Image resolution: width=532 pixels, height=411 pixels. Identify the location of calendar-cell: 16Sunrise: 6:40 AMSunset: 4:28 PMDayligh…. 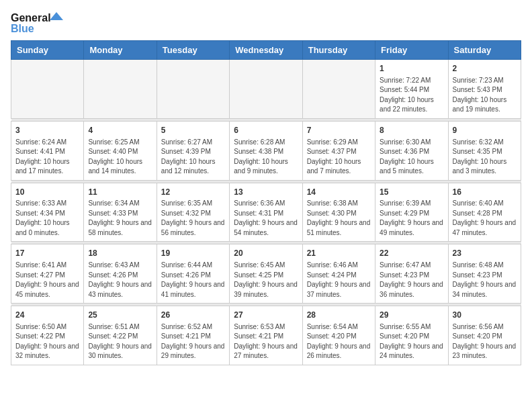
(484, 212).